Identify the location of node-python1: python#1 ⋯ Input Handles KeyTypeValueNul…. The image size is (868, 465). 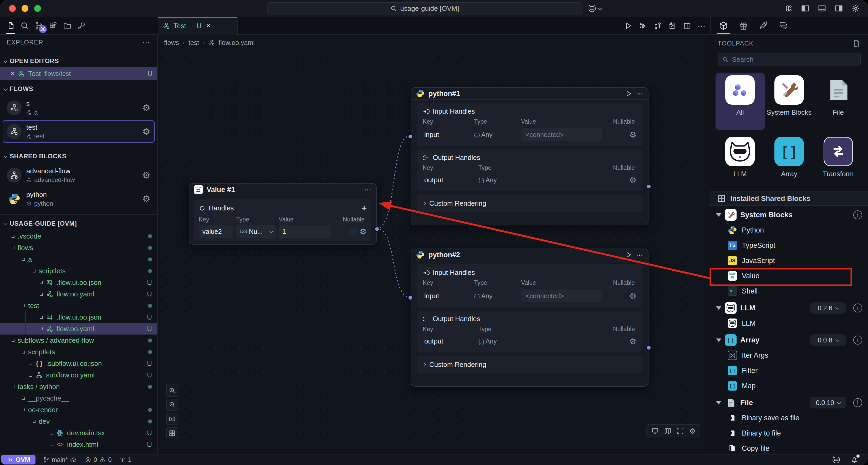
(530, 156).